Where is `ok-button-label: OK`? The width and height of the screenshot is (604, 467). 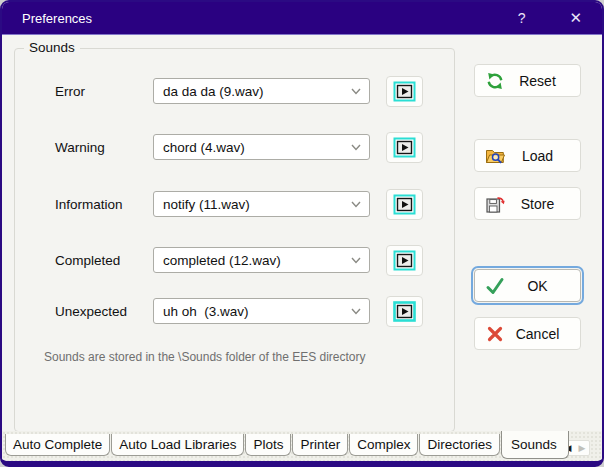
ok-button-label: OK is located at coordinates (538, 286).